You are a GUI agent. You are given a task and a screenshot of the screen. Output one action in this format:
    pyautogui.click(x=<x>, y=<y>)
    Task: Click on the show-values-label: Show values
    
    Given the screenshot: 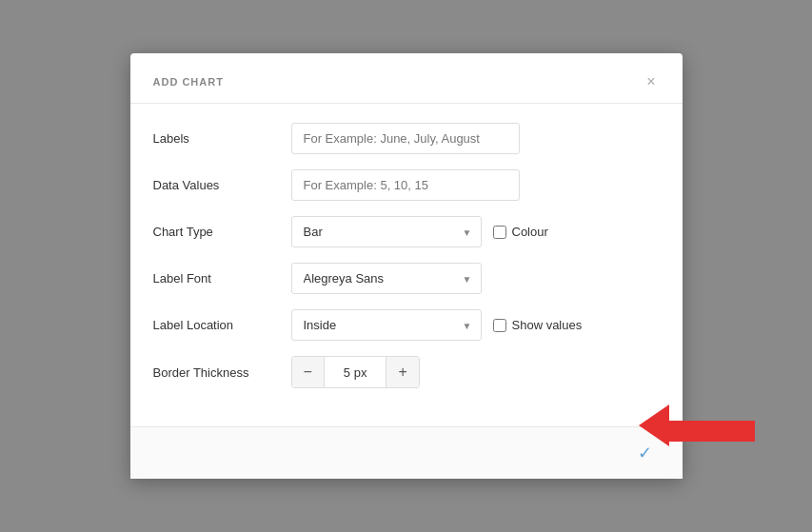 What is the action you would take?
    pyautogui.click(x=547, y=325)
    